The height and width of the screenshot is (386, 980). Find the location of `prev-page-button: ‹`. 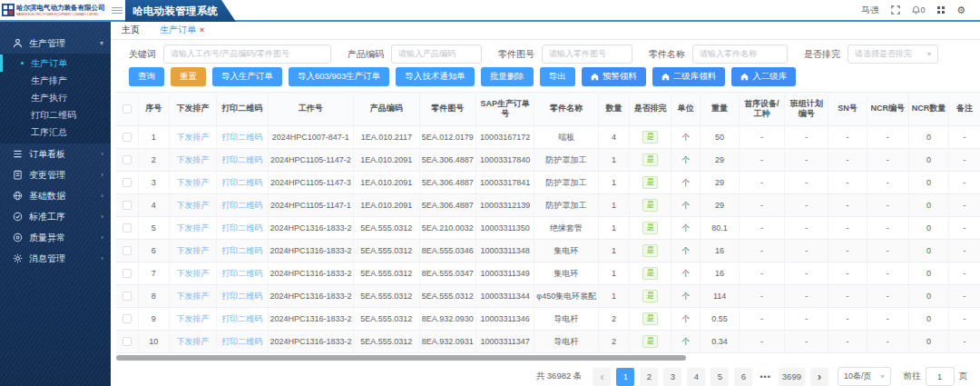

prev-page-button: ‹ is located at coordinates (602, 377).